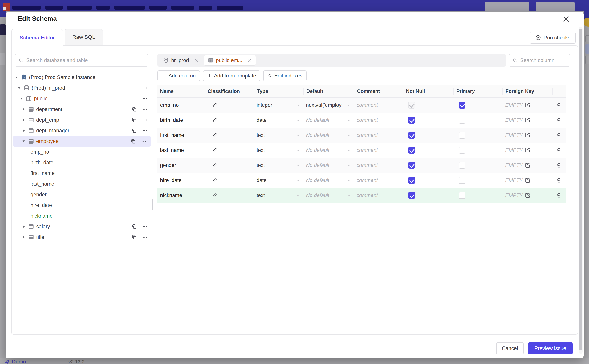 The width and height of the screenshot is (589, 364). I want to click on tree-item-table-selected: employee, so click(82, 141).